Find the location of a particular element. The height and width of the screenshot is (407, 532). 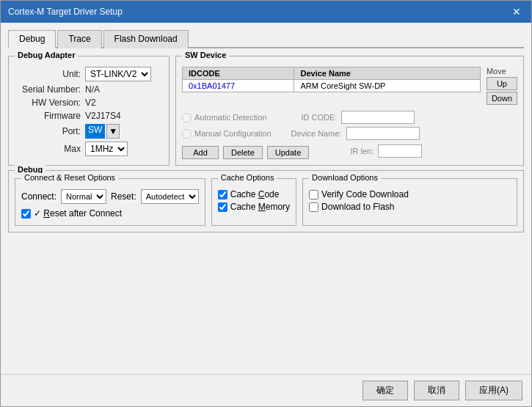

cache-options-group: Cache Options Cache Code Cache Memory is located at coordinates (254, 202).